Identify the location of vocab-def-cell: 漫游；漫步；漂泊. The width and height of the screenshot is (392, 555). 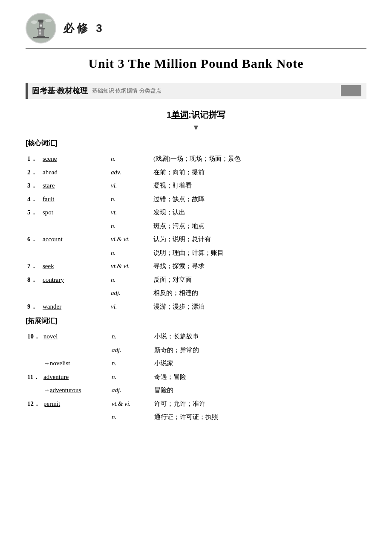
(259, 307).